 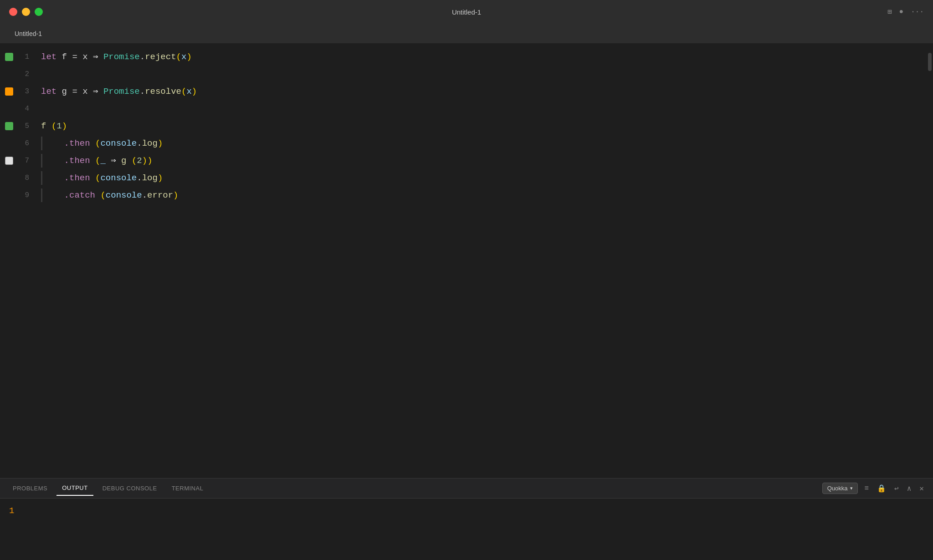 I want to click on paren-9b: ), so click(x=176, y=195).